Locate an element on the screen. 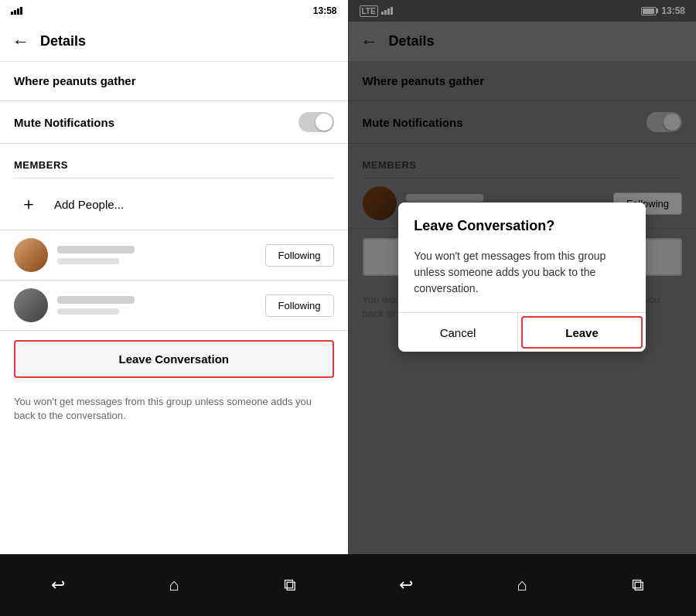 The image size is (696, 616). dialog-body: You won't get messages from this group u… is located at coordinates (522, 277).